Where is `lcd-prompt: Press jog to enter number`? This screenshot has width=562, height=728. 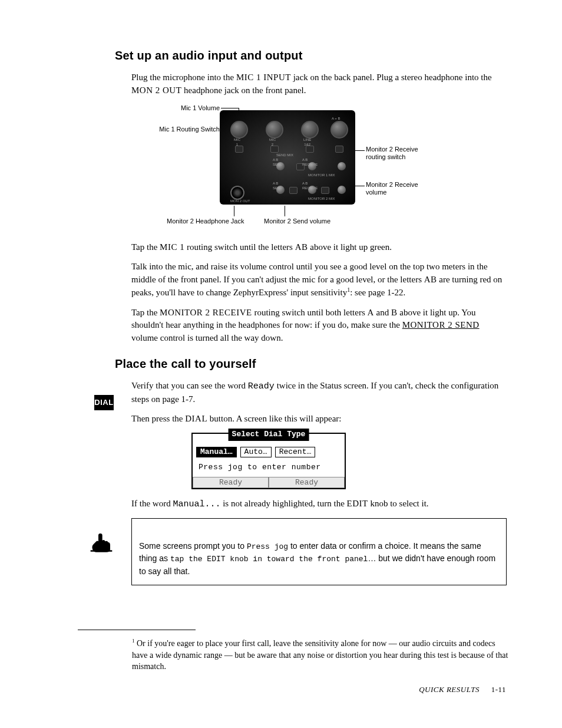
lcd-prompt: Press jog to enter number is located at coordinates (269, 469).